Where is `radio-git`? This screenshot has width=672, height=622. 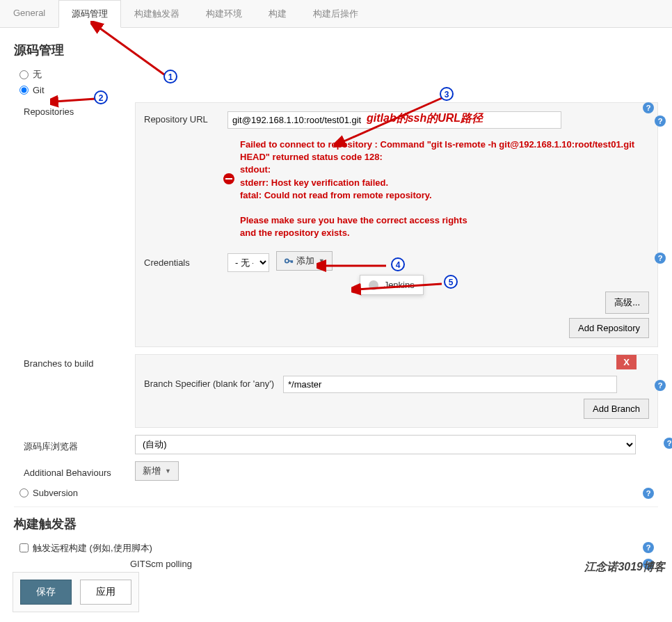
radio-git is located at coordinates (24, 90).